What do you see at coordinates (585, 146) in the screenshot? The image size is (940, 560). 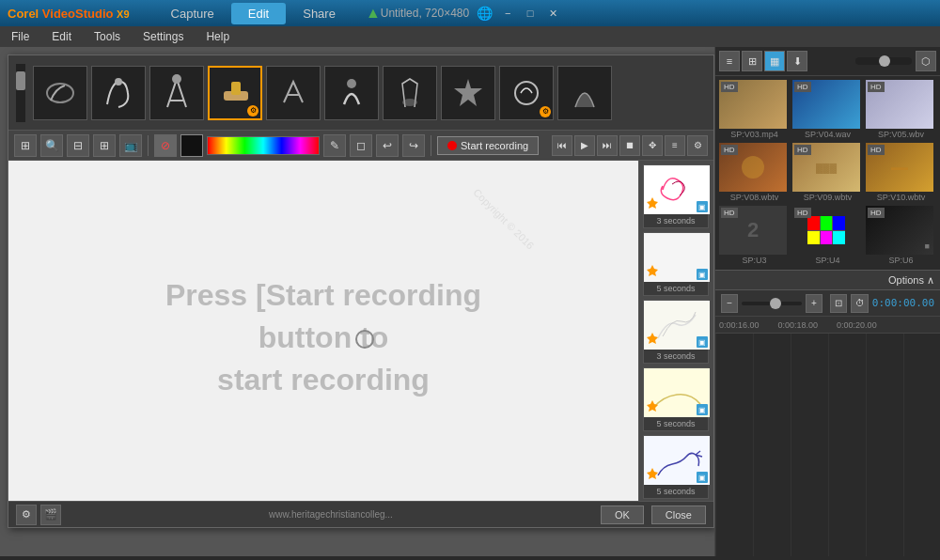 I see `play-btn: ▶` at bounding box center [585, 146].